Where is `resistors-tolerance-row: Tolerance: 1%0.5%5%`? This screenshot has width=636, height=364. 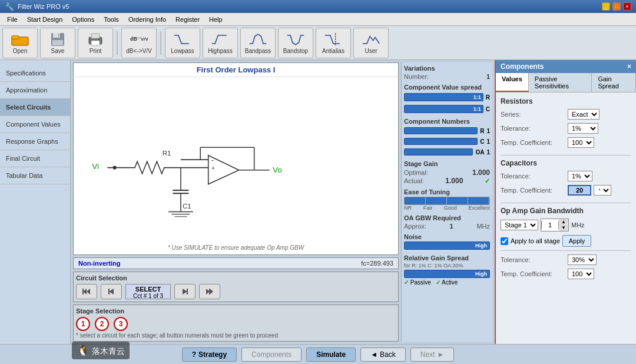
resistors-tolerance-row: Tolerance: 1%0.5%5% is located at coordinates (566, 128).